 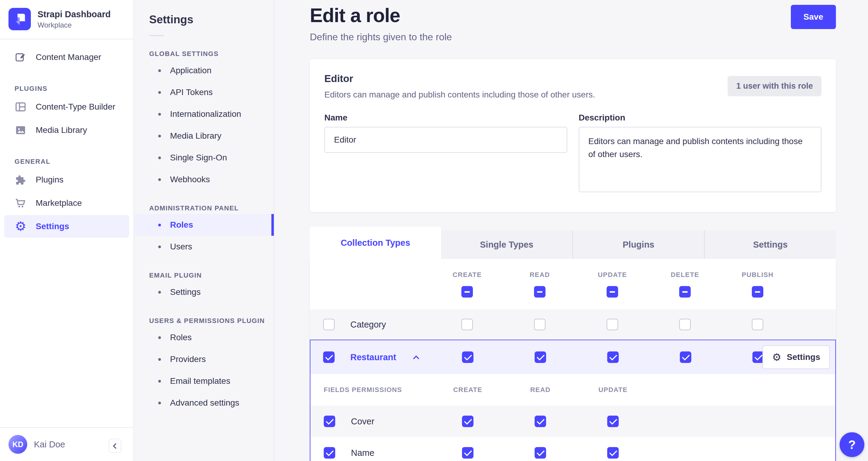 I want to click on sidebar-item-content-manager: Content Manager, so click(x=67, y=57).